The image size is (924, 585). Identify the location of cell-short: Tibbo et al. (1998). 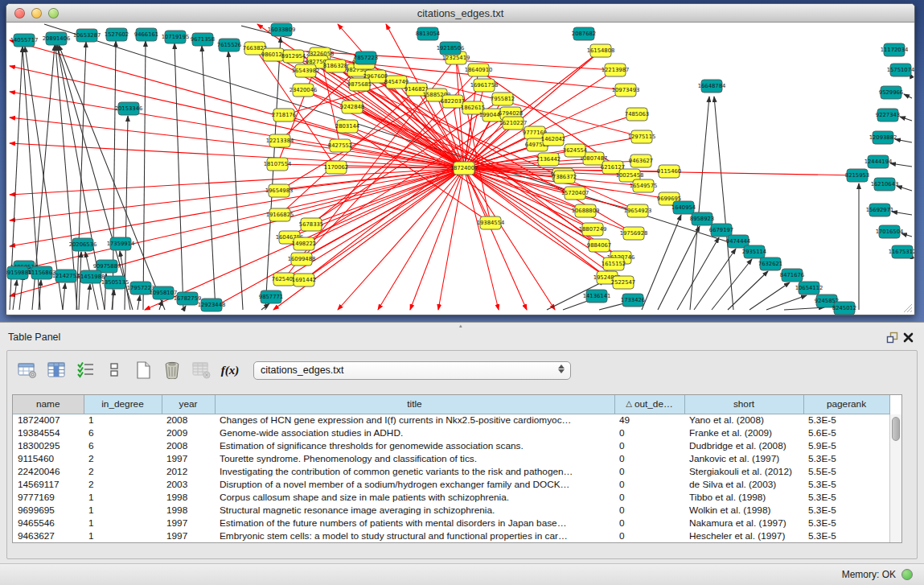
(744, 497).